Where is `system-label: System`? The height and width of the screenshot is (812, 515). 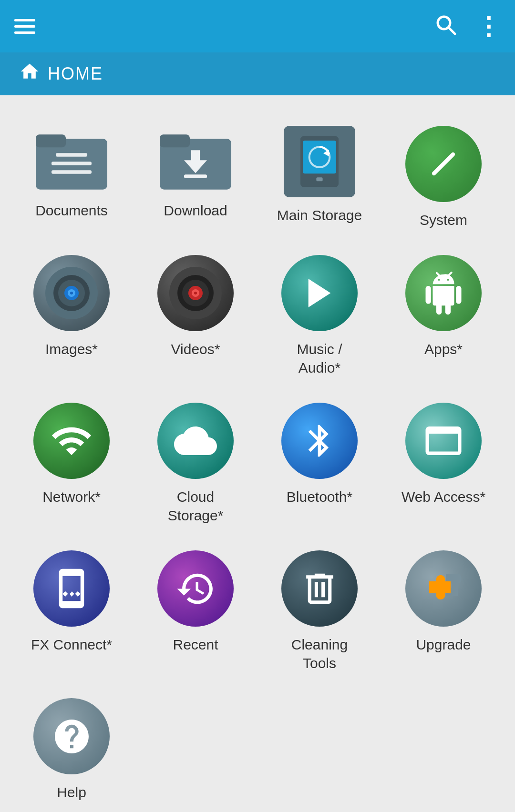 system-label: System is located at coordinates (443, 220).